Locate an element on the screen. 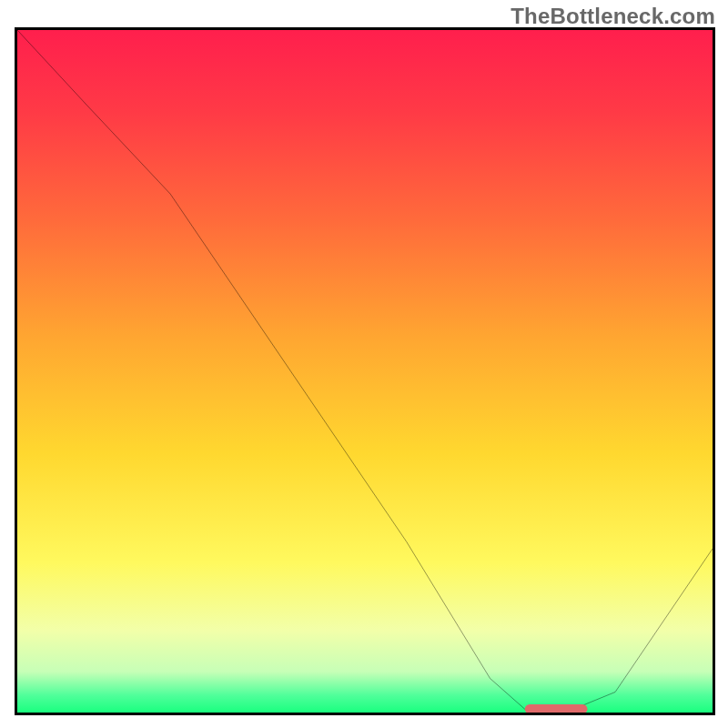 Image resolution: width=728 pixels, height=728 pixels. watermark-text: TheBottleneck.com is located at coordinates (613, 16).